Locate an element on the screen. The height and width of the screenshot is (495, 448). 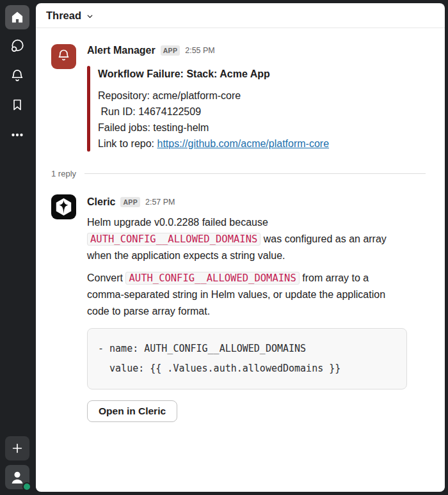
attachment-line-failed-jobs: Failed jobs: testing-helm is located at coordinates (252, 128).